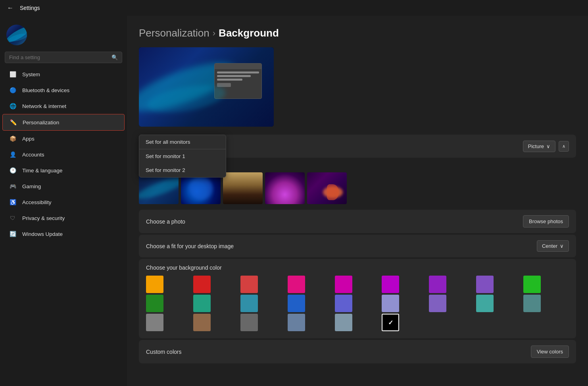 The image size is (588, 386). What do you see at coordinates (63, 186) in the screenshot?
I see `sidebar-item-gaming: 🎮 Gaming` at bounding box center [63, 186].